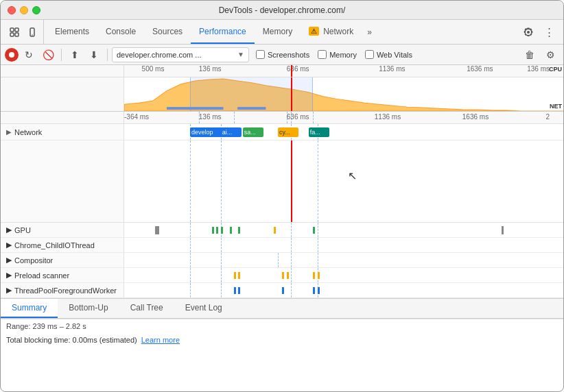 Image resolution: width=564 pixels, height=392 pixels. Describe the element at coordinates (204, 308) in the screenshot. I see `btab-event-log: Event Log` at that location.